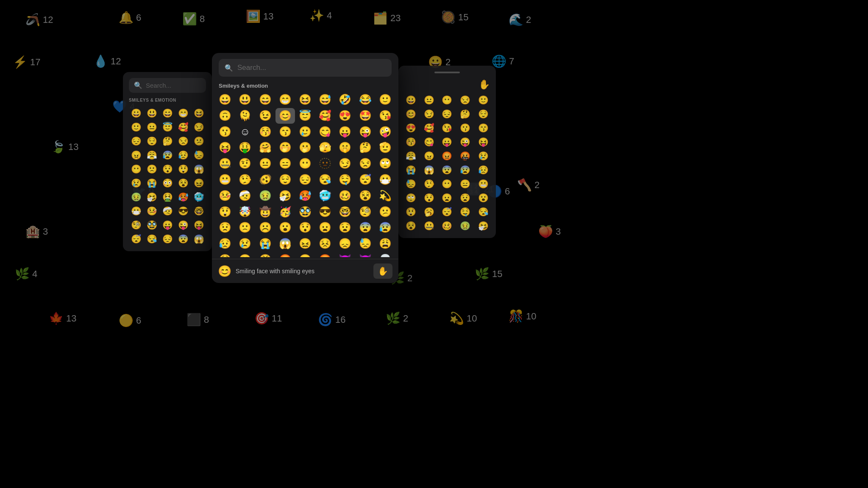 The image size is (868, 488). Describe the element at coordinates (245, 132) in the screenshot. I see `center-emoji-btn: ☺️` at that location.